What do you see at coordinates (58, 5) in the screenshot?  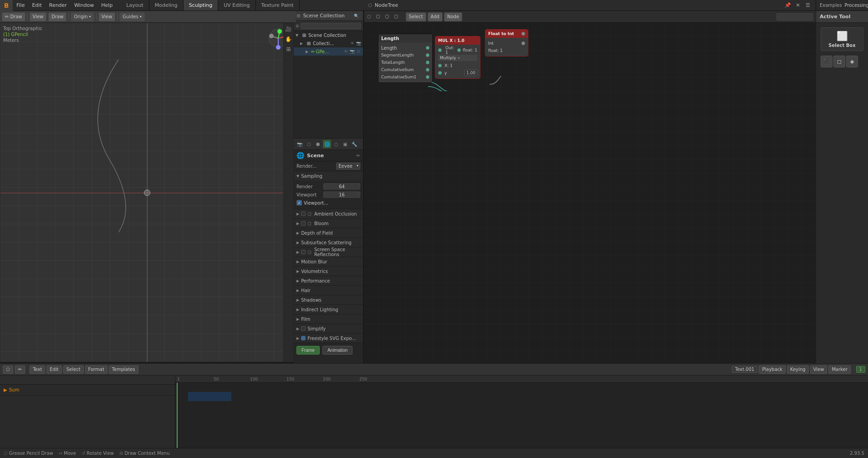 I see `menu-render: Render` at bounding box center [58, 5].